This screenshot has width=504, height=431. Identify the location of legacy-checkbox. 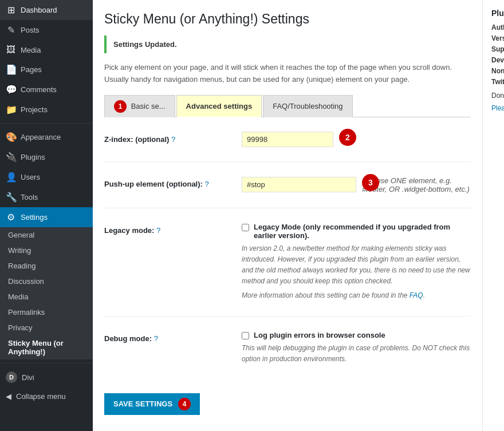
(245, 228).